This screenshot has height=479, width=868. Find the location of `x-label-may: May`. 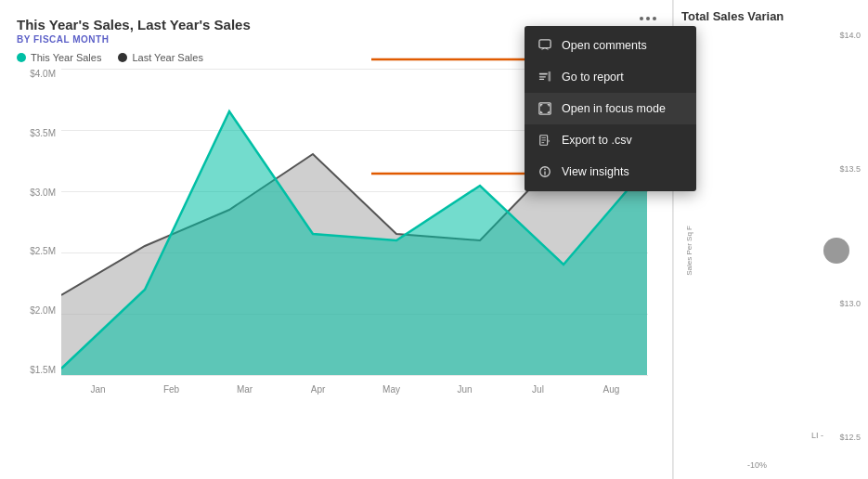

x-label-may: May is located at coordinates (392, 390).